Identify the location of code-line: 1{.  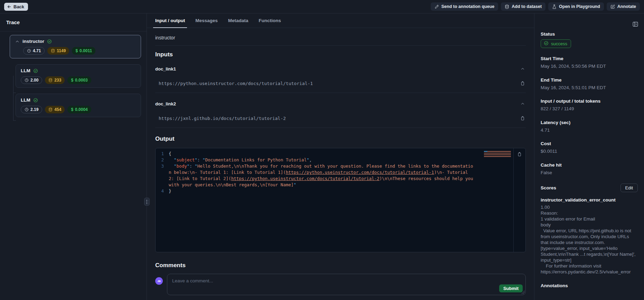
(340, 154).